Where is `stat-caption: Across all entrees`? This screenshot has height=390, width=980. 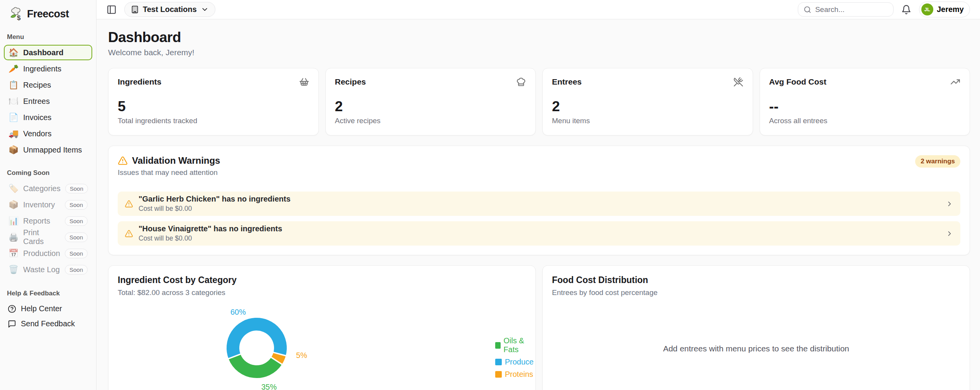 stat-caption: Across all entrees is located at coordinates (865, 121).